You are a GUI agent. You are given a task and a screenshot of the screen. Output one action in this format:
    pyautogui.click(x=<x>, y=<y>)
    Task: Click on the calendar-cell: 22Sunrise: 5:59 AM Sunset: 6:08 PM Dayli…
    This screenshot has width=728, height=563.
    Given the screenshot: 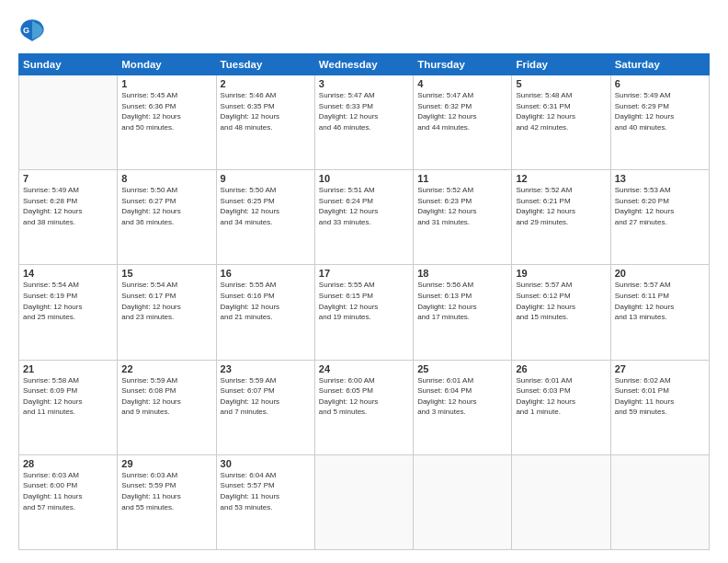 What is the action you would take?
    pyautogui.click(x=167, y=407)
    